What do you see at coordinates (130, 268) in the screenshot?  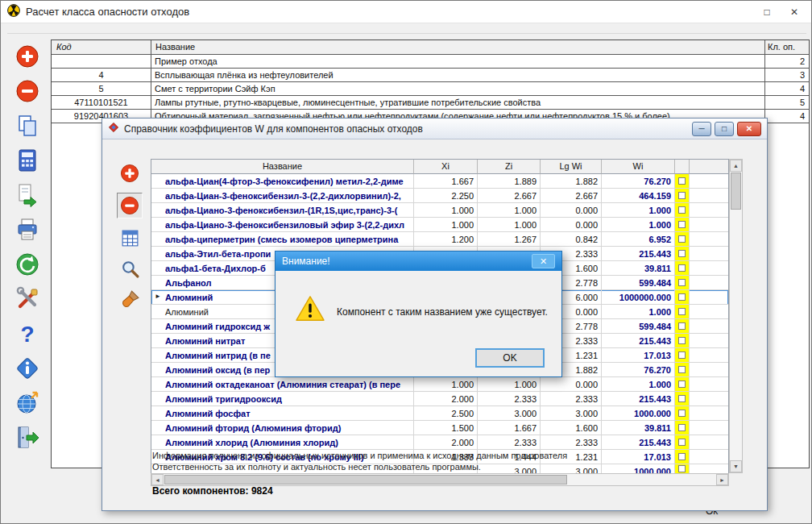 I see `search-icon` at bounding box center [130, 268].